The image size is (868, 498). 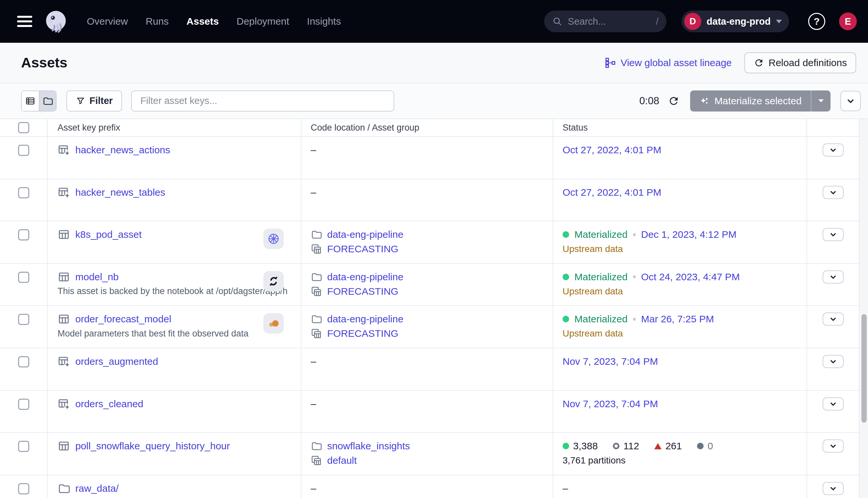 What do you see at coordinates (39, 101) in the screenshot?
I see `view-mode-toggle` at bounding box center [39, 101].